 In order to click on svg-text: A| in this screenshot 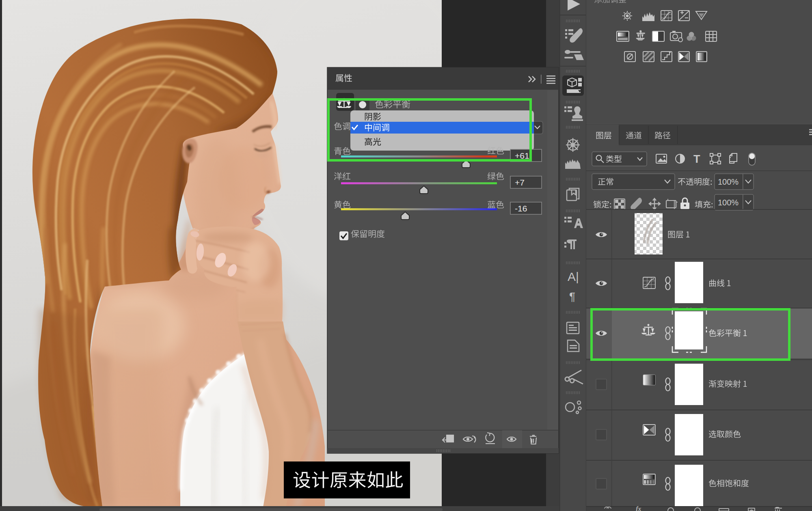, I will do `click(573, 277)`.